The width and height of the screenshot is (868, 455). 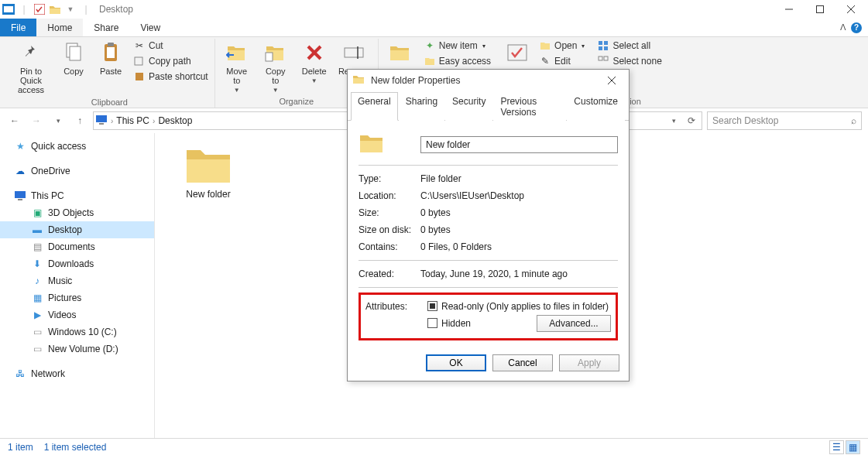 What do you see at coordinates (389, 213) in the screenshot?
I see `label-size: Size:` at bounding box center [389, 213].